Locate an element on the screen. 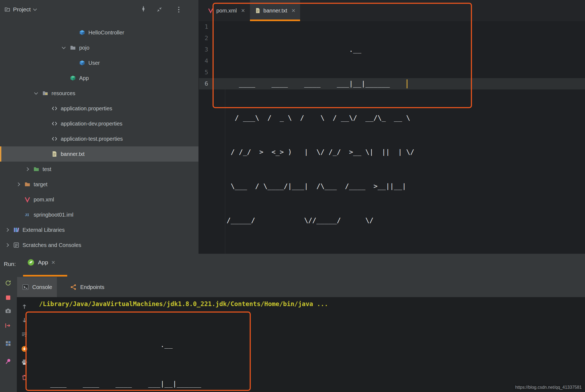  tab-label: banner.txt is located at coordinates (275, 11).